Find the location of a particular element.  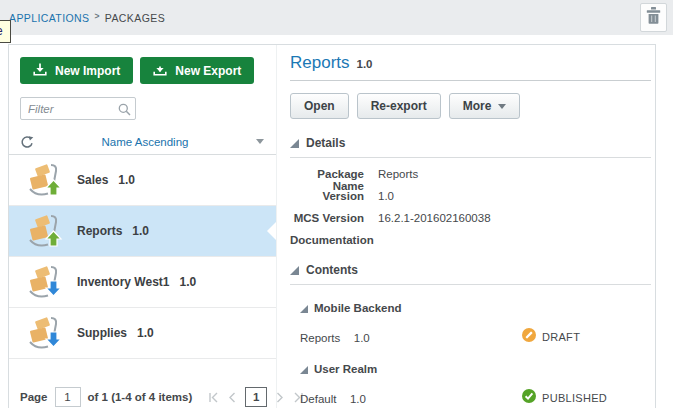

new-import-label: New Import is located at coordinates (88, 71).